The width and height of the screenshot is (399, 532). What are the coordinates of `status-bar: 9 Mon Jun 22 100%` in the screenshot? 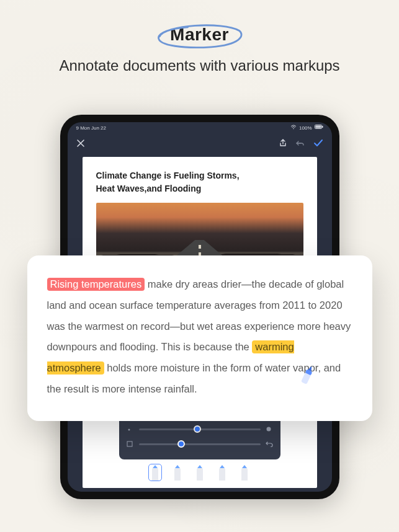 It's located at (200, 128).